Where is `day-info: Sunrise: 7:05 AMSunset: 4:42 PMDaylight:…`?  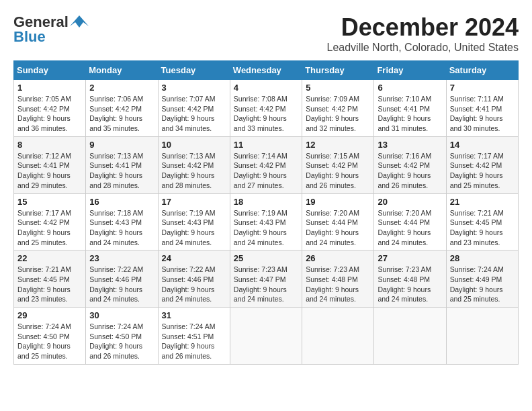 day-info: Sunrise: 7:05 AMSunset: 4:42 PMDaylight:… is located at coordinates (50, 114).